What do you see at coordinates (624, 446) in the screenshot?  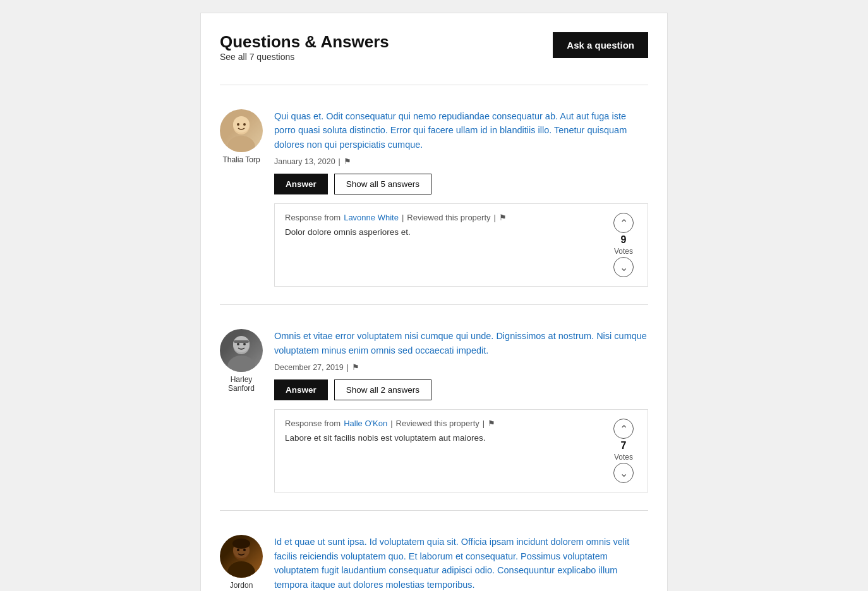 I see `vote-count-2: 7` at bounding box center [624, 446].